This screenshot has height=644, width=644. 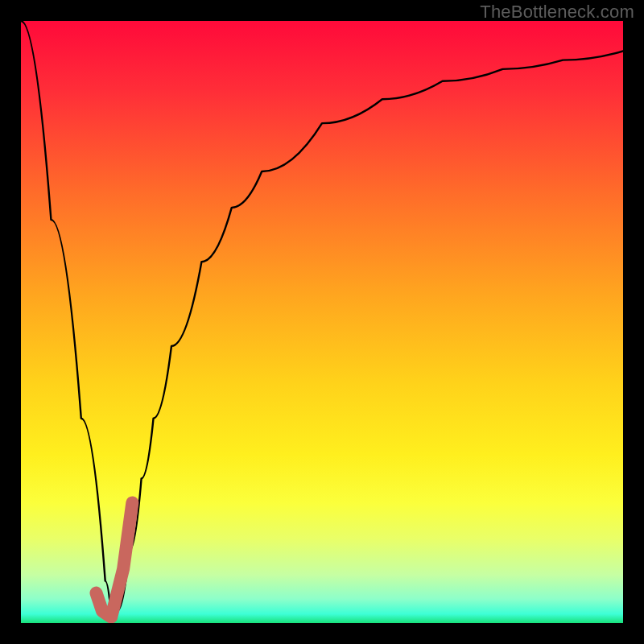 I want to click on watermark-text: TheBottleneck.com, so click(x=557, y=12).